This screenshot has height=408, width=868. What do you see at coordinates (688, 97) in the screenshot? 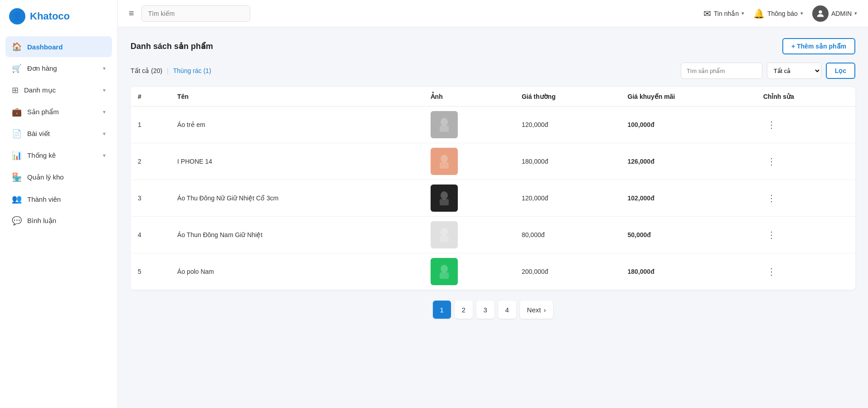
I see `col-price-sale: Giá khuyến mãi` at bounding box center [688, 97].